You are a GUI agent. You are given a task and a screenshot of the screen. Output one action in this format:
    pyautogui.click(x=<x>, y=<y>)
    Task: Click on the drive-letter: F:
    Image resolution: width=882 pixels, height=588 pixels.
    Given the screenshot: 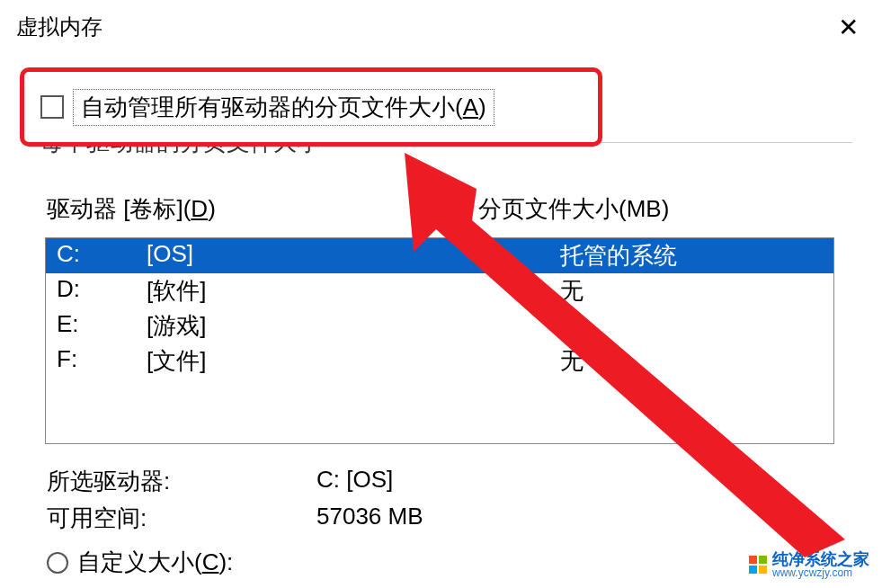 What is the action you would take?
    pyautogui.click(x=102, y=361)
    